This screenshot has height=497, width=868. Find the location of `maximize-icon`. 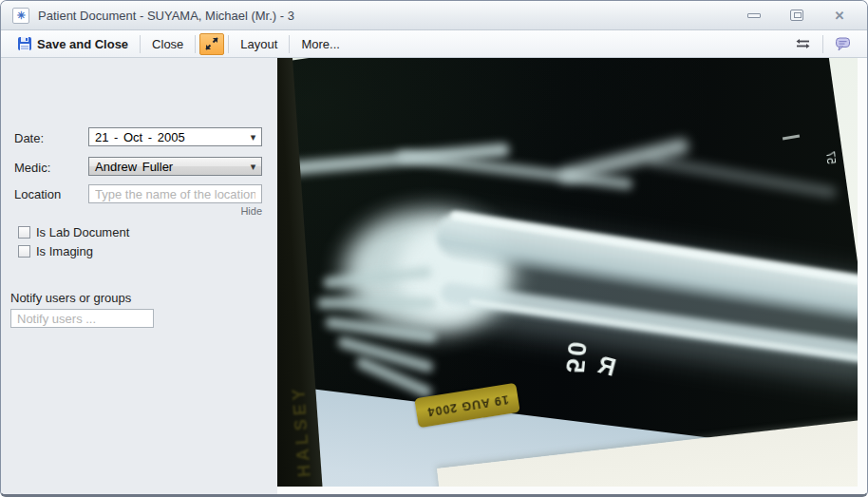

maximize-icon is located at coordinates (797, 15).